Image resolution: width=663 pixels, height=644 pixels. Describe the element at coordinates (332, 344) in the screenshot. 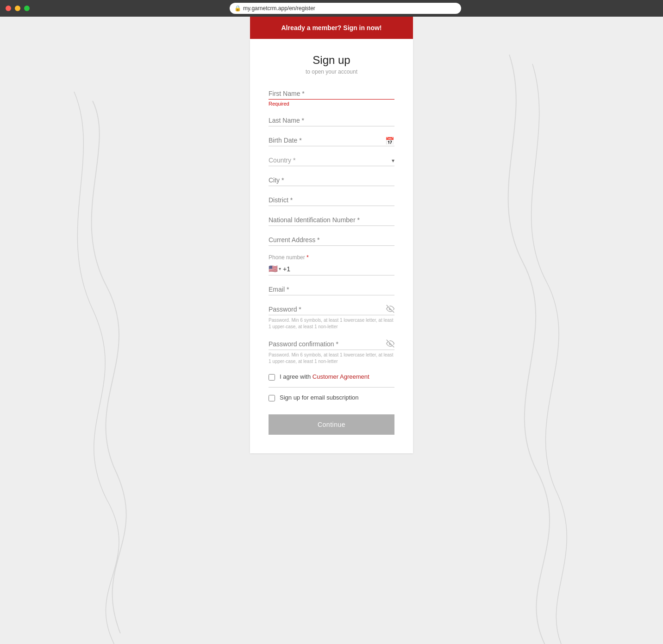

I see `password-confirmation-input` at that location.